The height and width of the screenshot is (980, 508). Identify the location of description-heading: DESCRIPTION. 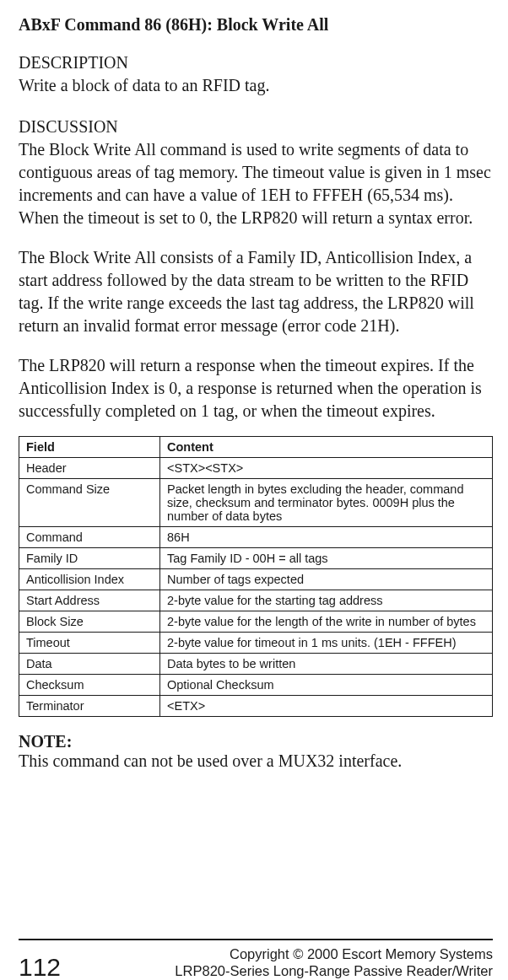
(256, 62).